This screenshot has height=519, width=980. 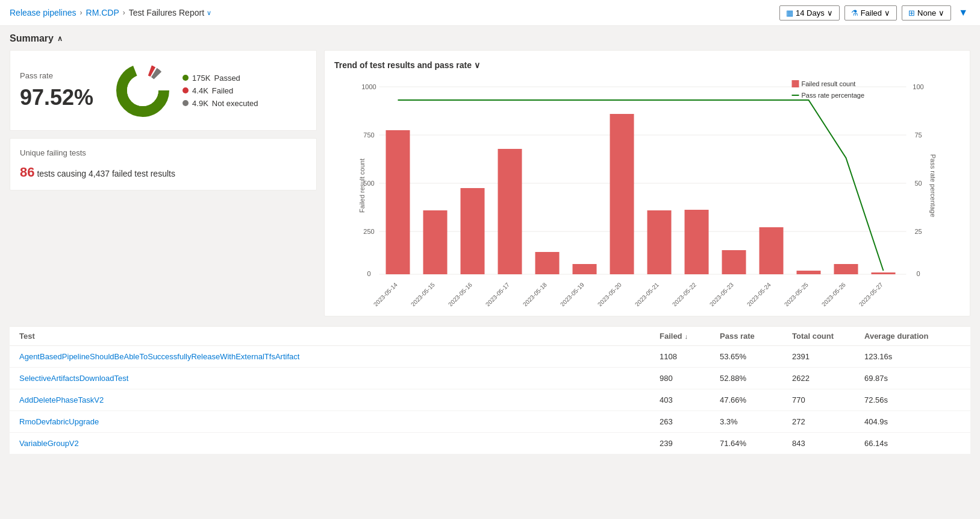 I want to click on cell-pass-rate: 53.65%, so click(x=756, y=357).